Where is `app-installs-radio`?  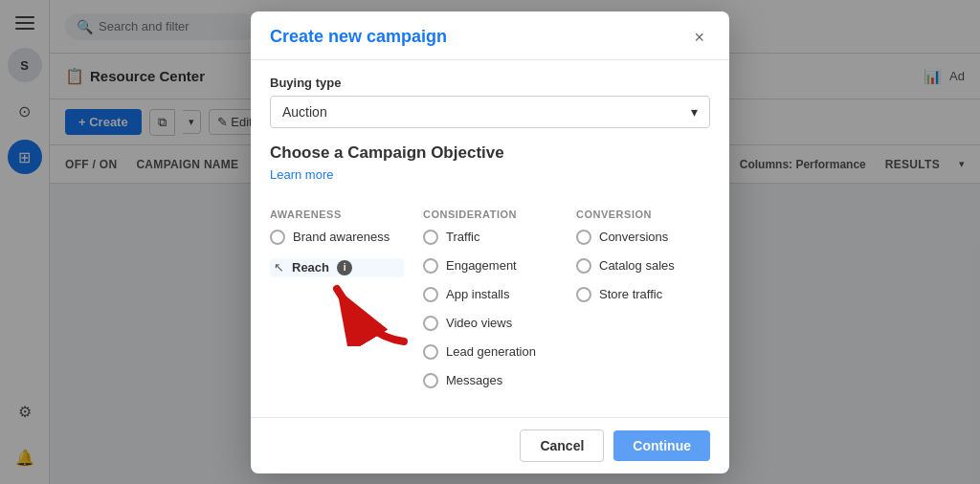 app-installs-radio is located at coordinates (431, 295).